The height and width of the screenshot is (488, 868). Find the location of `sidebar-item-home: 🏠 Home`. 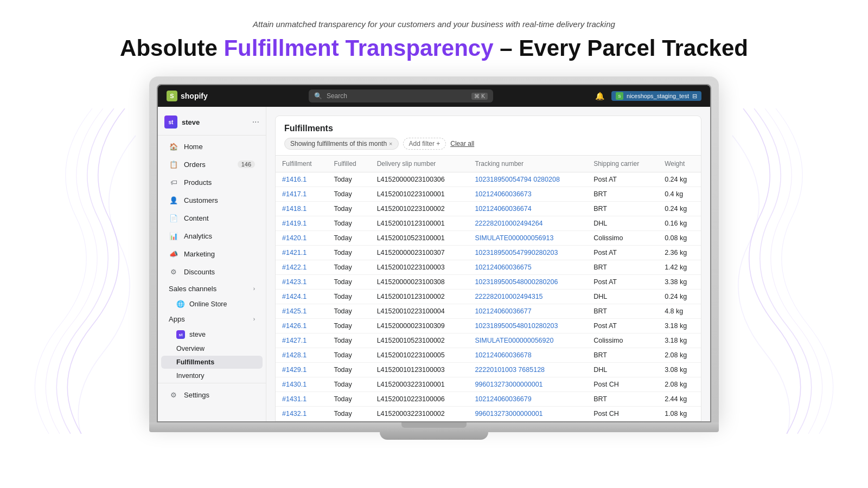

sidebar-item-home: 🏠 Home is located at coordinates (212, 146).